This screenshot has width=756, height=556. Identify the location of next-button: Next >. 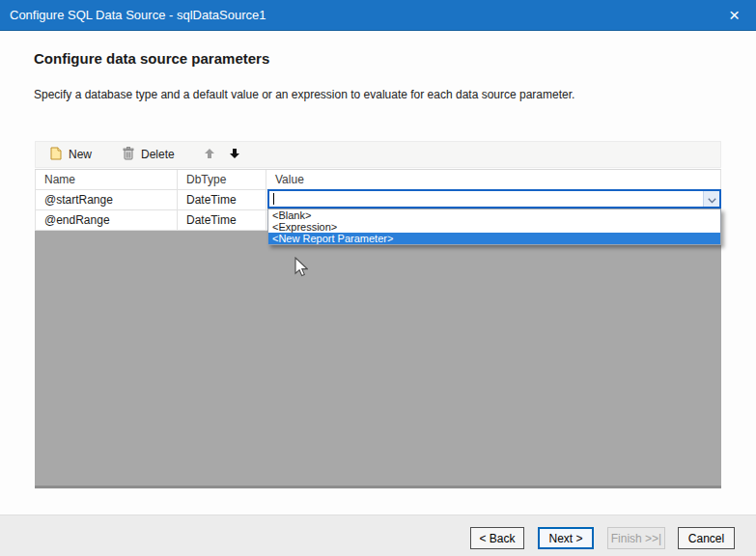
(566, 539).